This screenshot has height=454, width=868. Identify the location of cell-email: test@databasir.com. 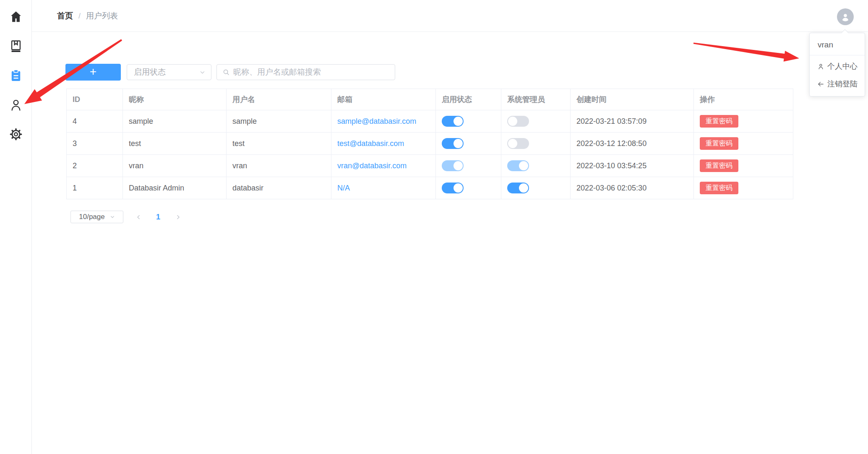
(383, 144).